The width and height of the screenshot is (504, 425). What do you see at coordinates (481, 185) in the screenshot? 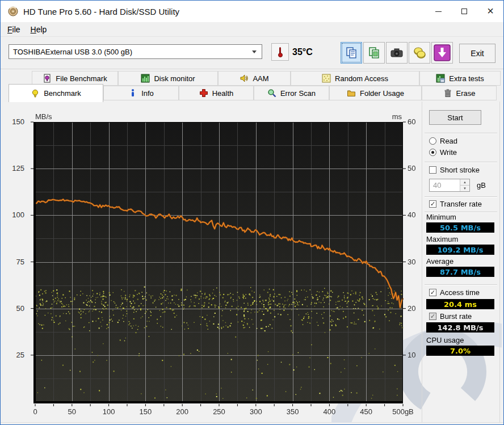
I see `capacity-unit: gB` at bounding box center [481, 185].